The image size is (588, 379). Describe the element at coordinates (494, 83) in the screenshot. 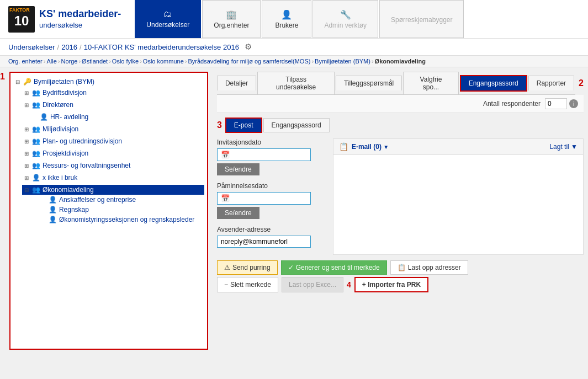

I see `tab-engangspassord: Engangspassord` at that location.